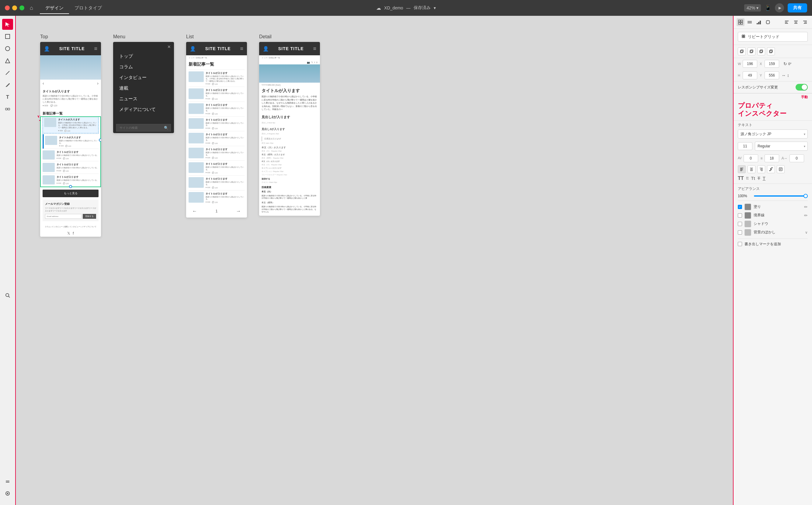  Describe the element at coordinates (169, 47) in the screenshot. I see `menu-close-icon: ✕` at that location.